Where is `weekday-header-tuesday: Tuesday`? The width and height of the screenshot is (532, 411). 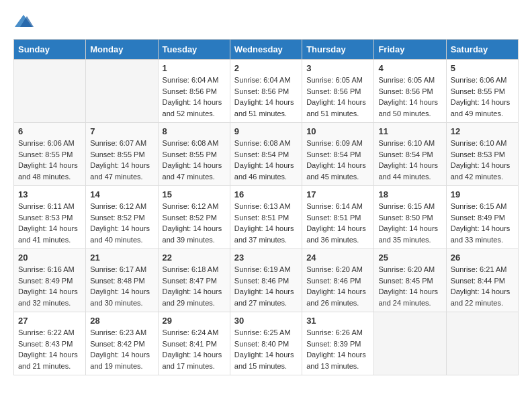
weekday-header-tuesday: Tuesday is located at coordinates (193, 50).